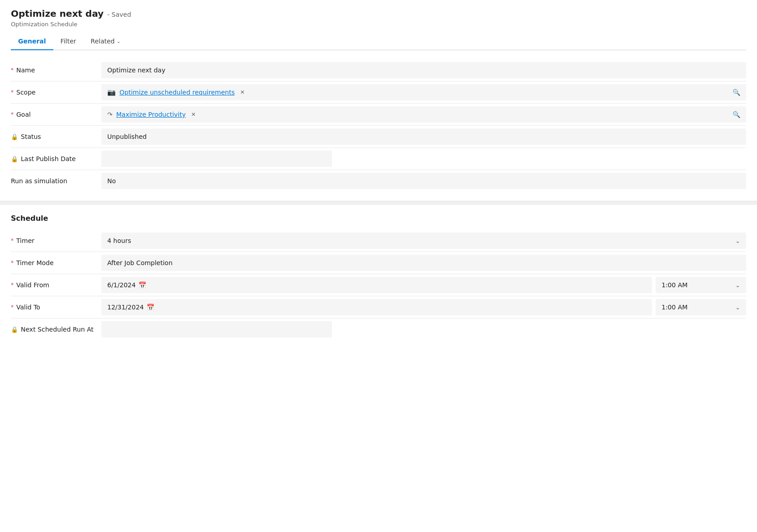 The image size is (757, 532). Describe the element at coordinates (217, 159) in the screenshot. I see `field-last-publish-date` at that location.